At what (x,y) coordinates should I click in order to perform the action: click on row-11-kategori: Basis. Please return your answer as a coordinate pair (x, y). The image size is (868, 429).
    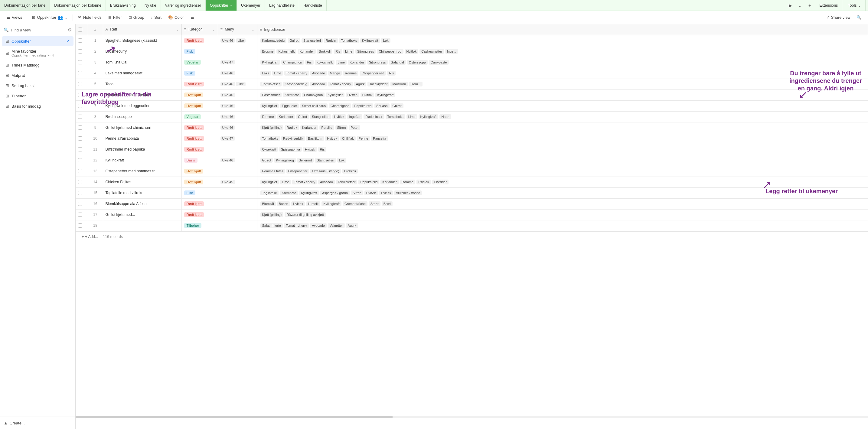
    Looking at the image, I should click on (199, 160).